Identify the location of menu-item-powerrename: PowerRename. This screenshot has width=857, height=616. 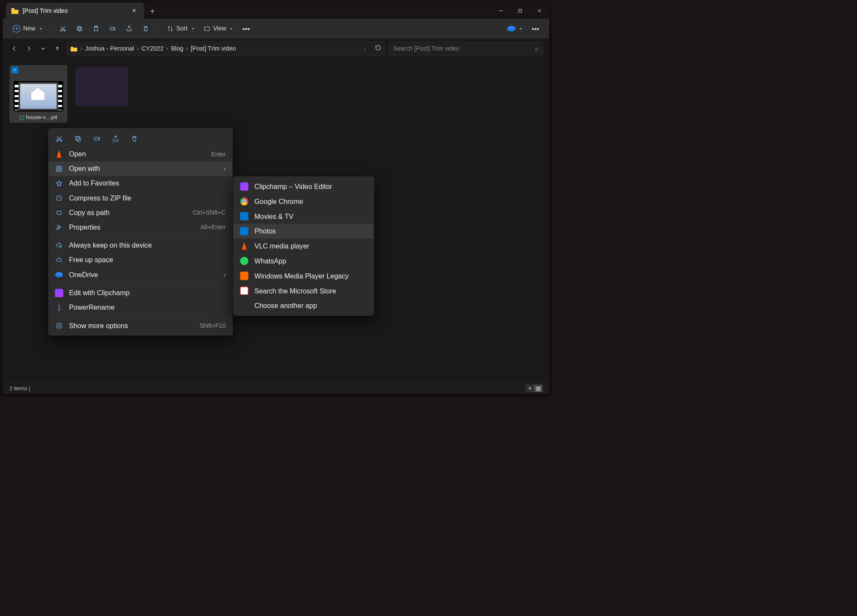
(141, 308).